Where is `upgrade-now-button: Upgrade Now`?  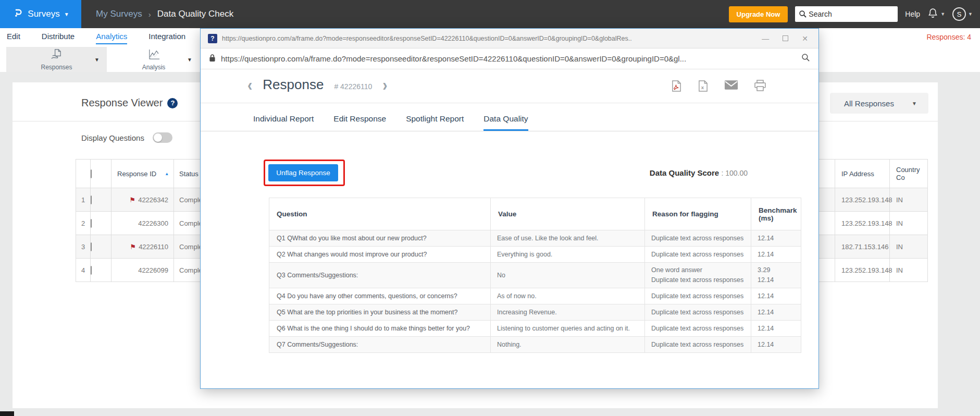 upgrade-now-button: Upgrade Now is located at coordinates (759, 15).